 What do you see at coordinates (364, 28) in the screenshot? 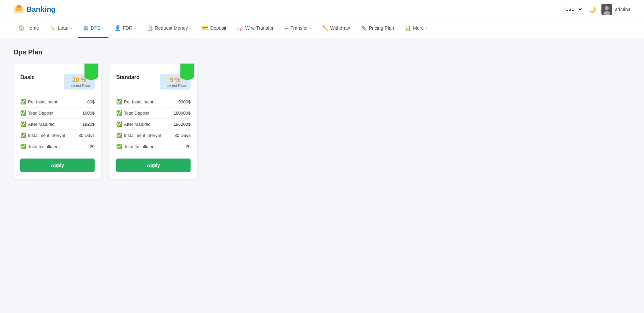
I see `pricing-plan-icon: 🔖` at bounding box center [364, 28].